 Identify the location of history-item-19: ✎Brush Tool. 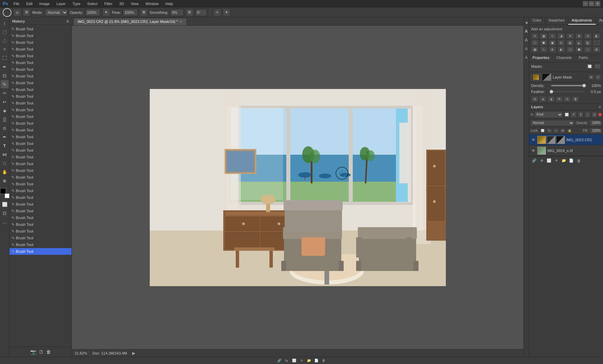
(40, 157).